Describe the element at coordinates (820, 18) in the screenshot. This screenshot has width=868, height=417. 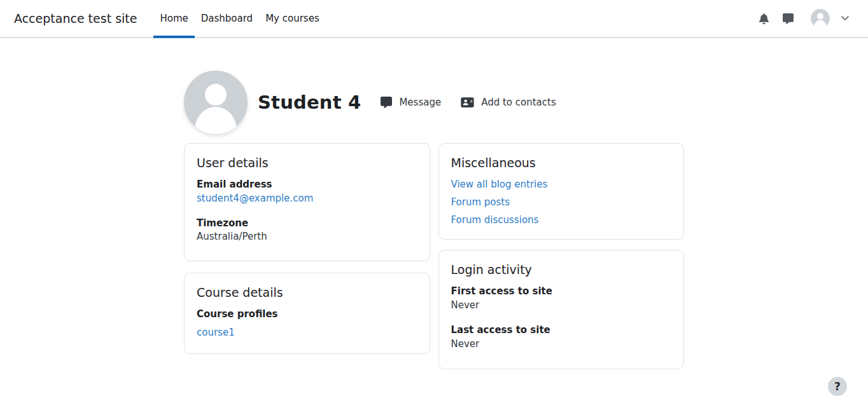
I see `user-avatar` at that location.